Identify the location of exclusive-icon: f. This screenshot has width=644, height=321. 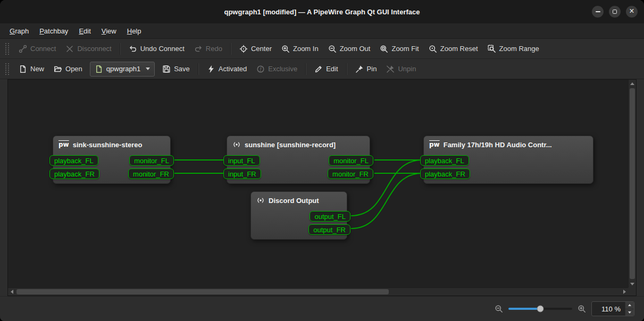
(261, 69).